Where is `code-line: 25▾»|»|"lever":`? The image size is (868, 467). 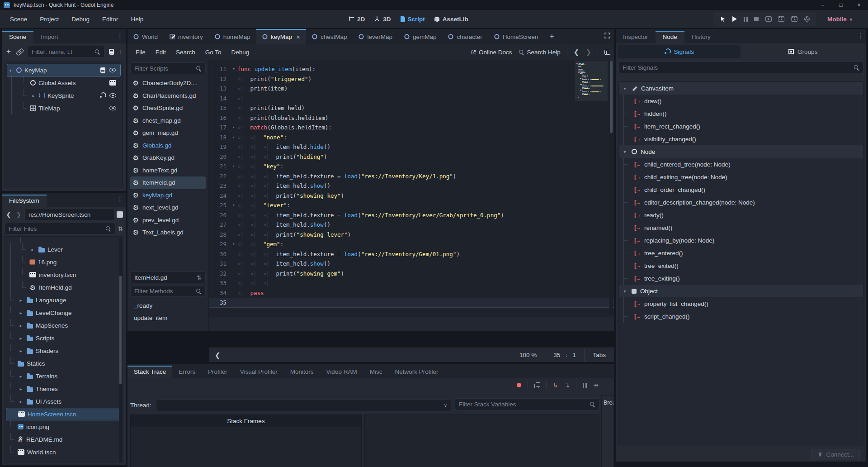 code-line: 25▾»|»|"lever": is located at coordinates (411, 205).